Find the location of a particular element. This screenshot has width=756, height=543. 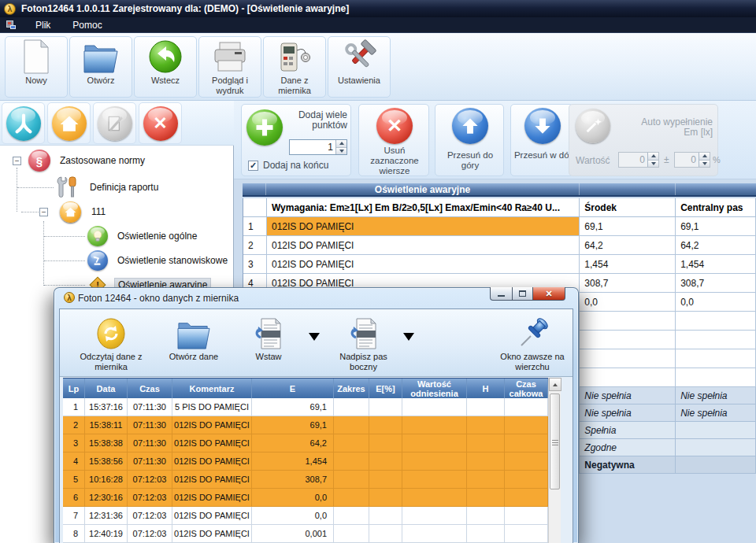

table-row: 315:38:3807:11:30012IS DO PAMIĘCI64,2 is located at coordinates (306, 444).